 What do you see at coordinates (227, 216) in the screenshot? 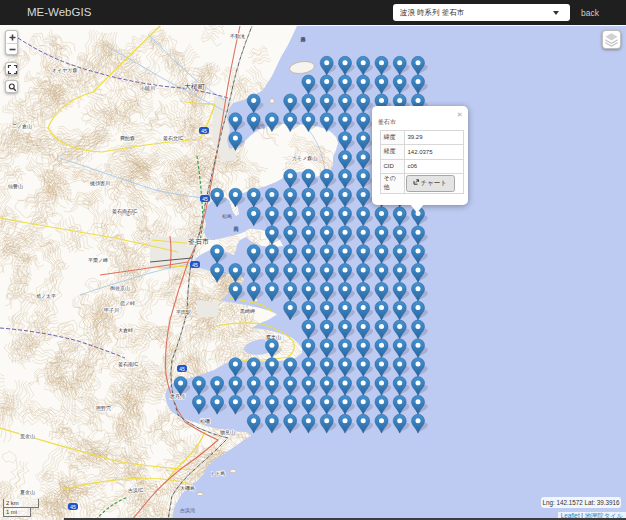
I see `svg-text: 松島` at bounding box center [227, 216].